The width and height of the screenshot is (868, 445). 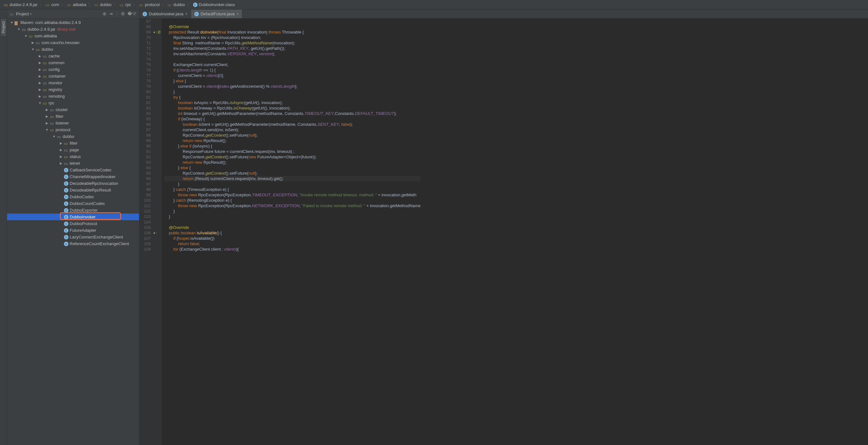 What do you see at coordinates (165, 14) in the screenshot?
I see `editor-tab: DubboInvoker.java×` at bounding box center [165, 14].